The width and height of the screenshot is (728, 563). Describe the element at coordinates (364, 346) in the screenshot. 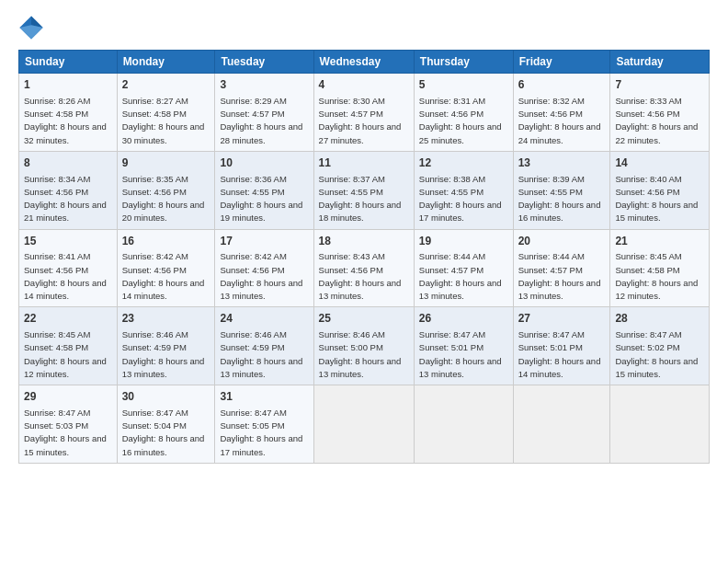

I see `week-row-4: 22 Sunrise: 8:45 AMSunset: 4:58 PMDaylig…` at that location.